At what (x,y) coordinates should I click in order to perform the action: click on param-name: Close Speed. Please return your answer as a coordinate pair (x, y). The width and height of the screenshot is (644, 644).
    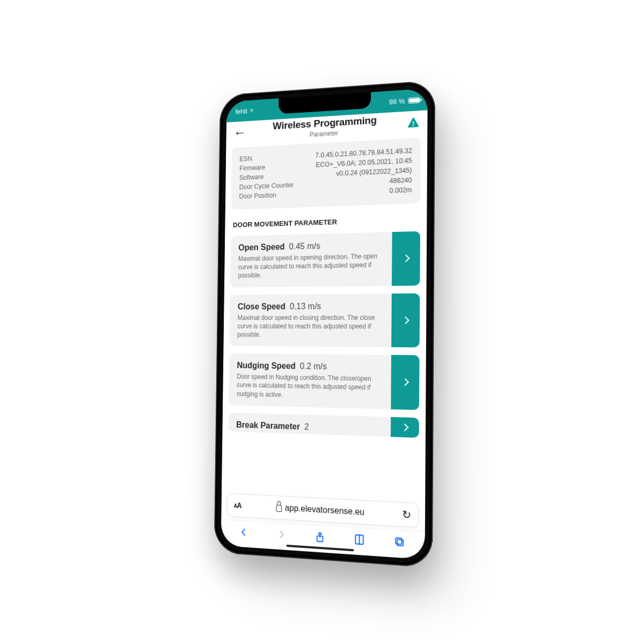
    Looking at the image, I should click on (262, 306).